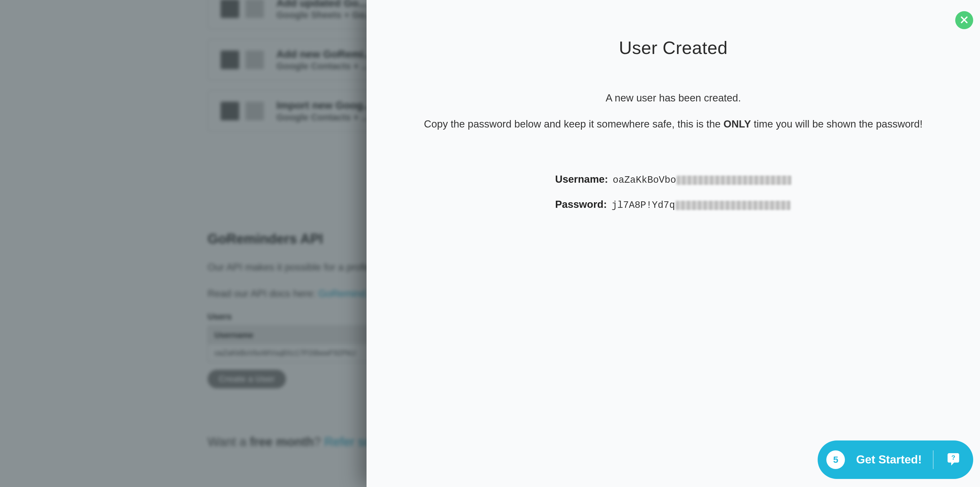 This screenshot has width=980, height=487. What do you see at coordinates (582, 179) in the screenshot?
I see `username-label: Username:` at bounding box center [582, 179].